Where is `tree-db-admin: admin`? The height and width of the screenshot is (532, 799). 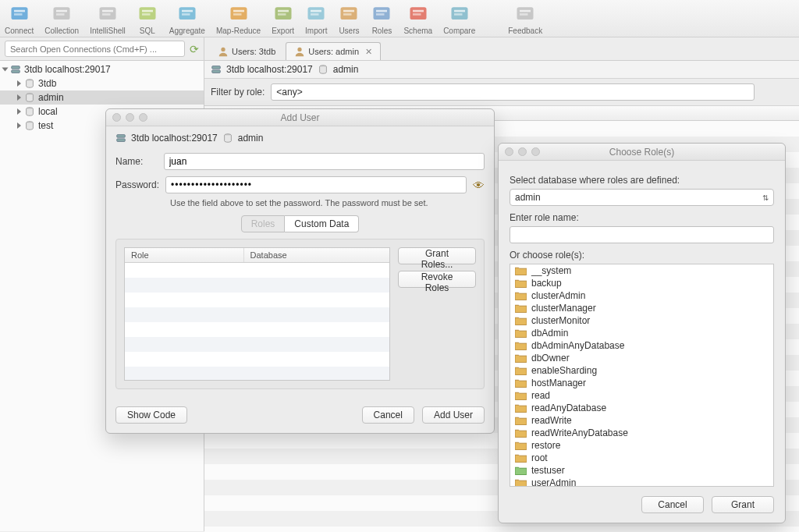
tree-db-admin: admin is located at coordinates (101, 98).